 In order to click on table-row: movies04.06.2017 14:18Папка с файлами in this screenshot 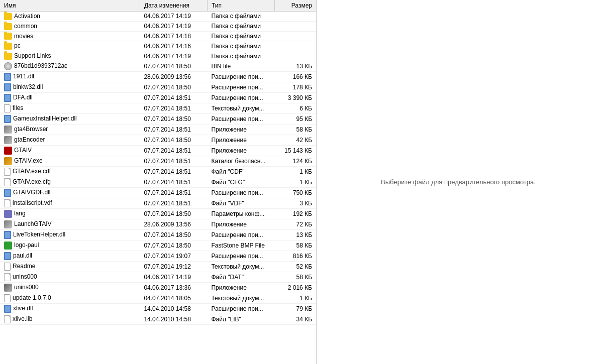, I will do `click(158, 36)`.